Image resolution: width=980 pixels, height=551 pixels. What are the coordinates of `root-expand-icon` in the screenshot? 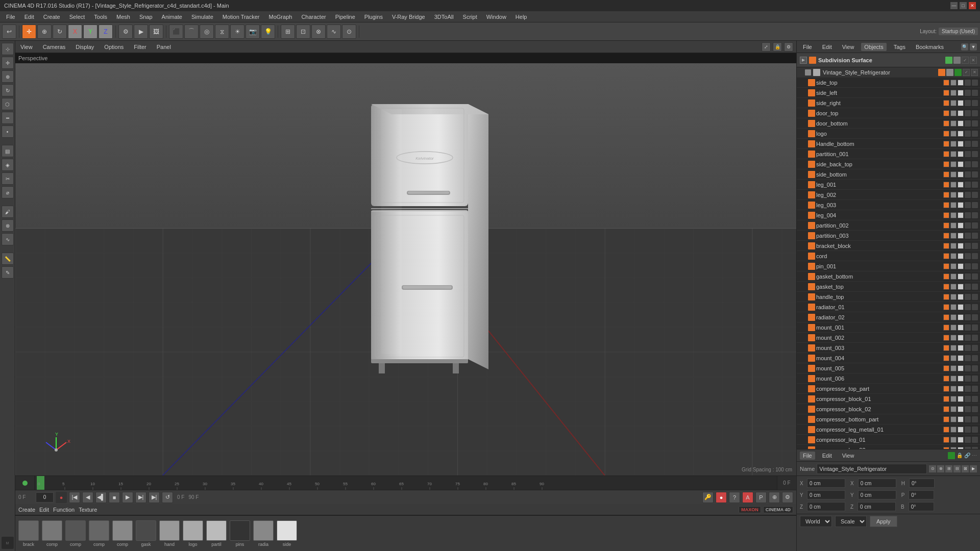 It's located at (808, 72).